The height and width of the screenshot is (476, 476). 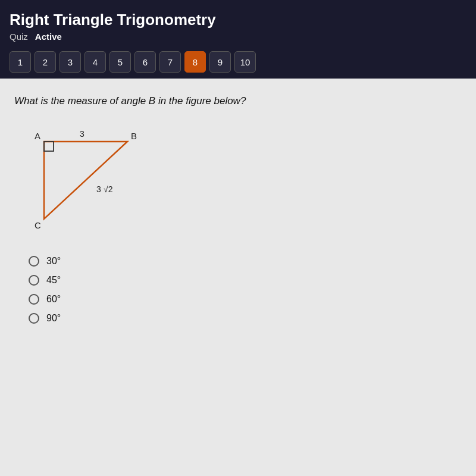 What do you see at coordinates (134, 136) in the screenshot?
I see `vertex-b-label: B` at bounding box center [134, 136].